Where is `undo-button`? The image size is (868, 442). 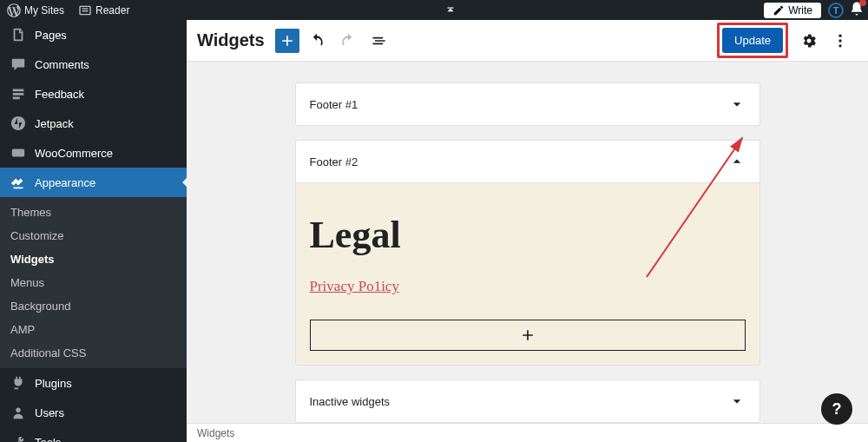
undo-button is located at coordinates (317, 41).